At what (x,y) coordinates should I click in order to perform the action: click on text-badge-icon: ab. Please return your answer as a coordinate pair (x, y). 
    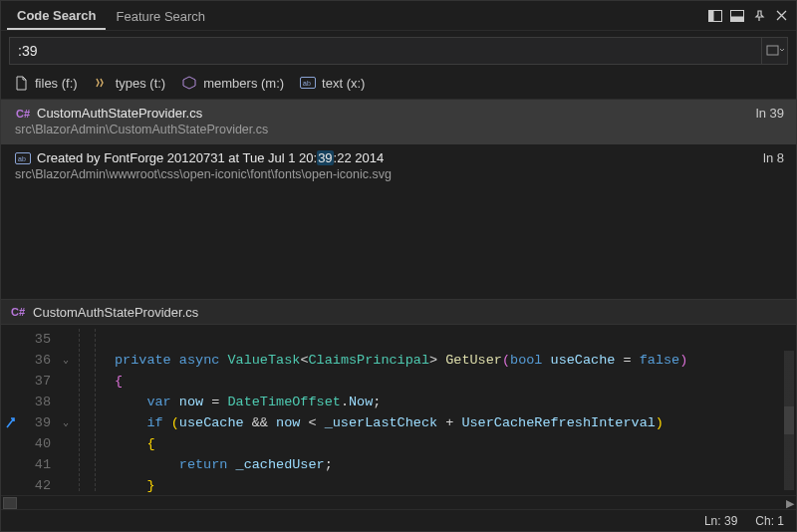
    Looking at the image, I should click on (23, 158).